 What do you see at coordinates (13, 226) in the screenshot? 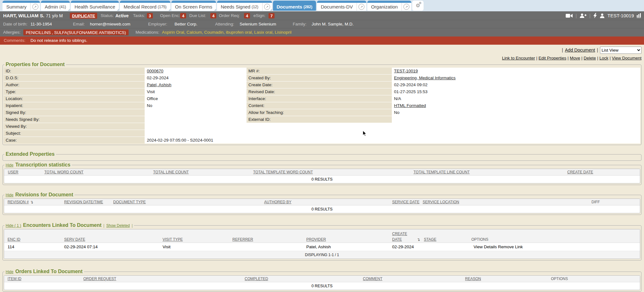
I see `hide-link: Hide ( 1 )` at bounding box center [13, 226].